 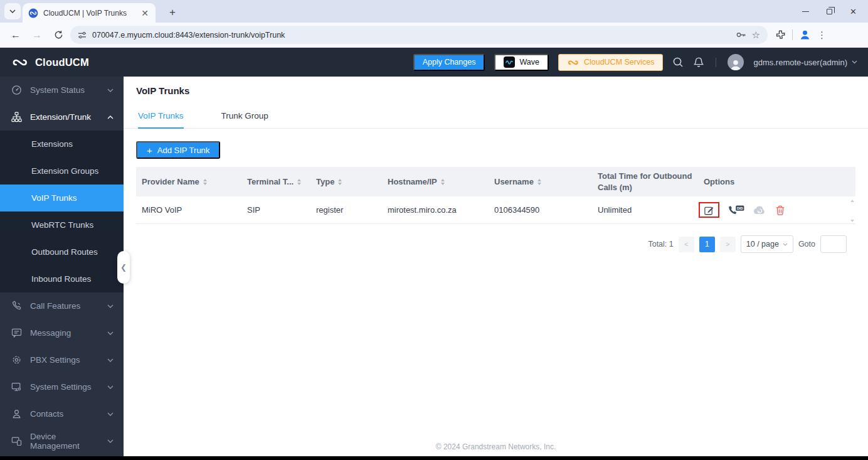 I want to click on devices-icon, so click(x=16, y=441).